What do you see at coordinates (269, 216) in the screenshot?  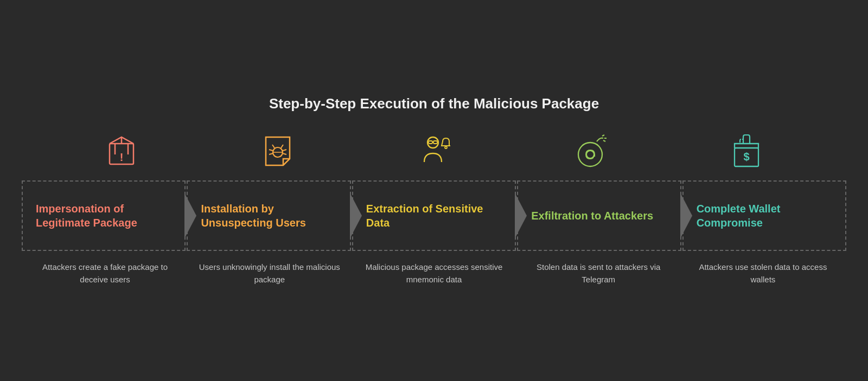 I see `step-label-2: Installation by Unsuspecting Users` at bounding box center [269, 216].